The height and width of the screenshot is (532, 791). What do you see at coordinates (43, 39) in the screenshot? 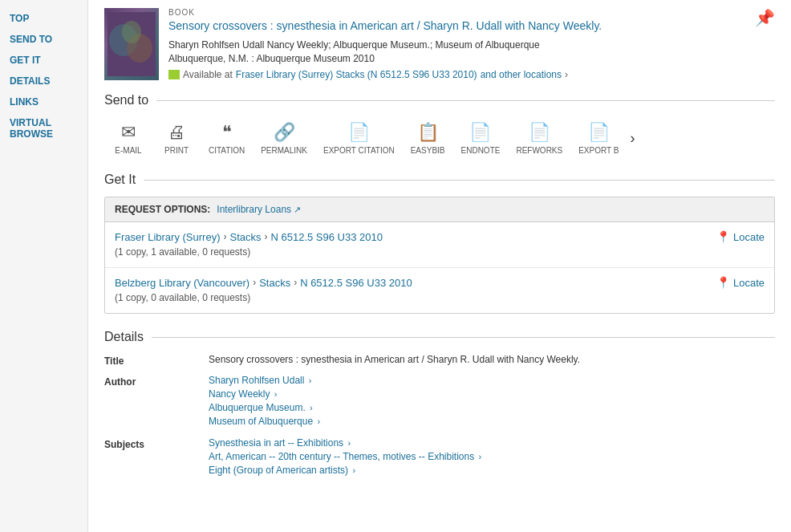
I see `sidebar-item-send-to: SEND TO` at bounding box center [43, 39].